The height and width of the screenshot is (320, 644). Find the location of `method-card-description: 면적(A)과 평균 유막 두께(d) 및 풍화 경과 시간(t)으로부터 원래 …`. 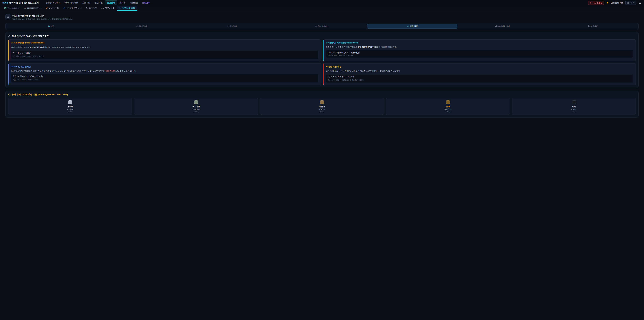

method-card-description: 면적(A)과 평균 유막 두께(d) 및 풍화 경과 시간(t)으로부터 원래 … is located at coordinates (480, 71).